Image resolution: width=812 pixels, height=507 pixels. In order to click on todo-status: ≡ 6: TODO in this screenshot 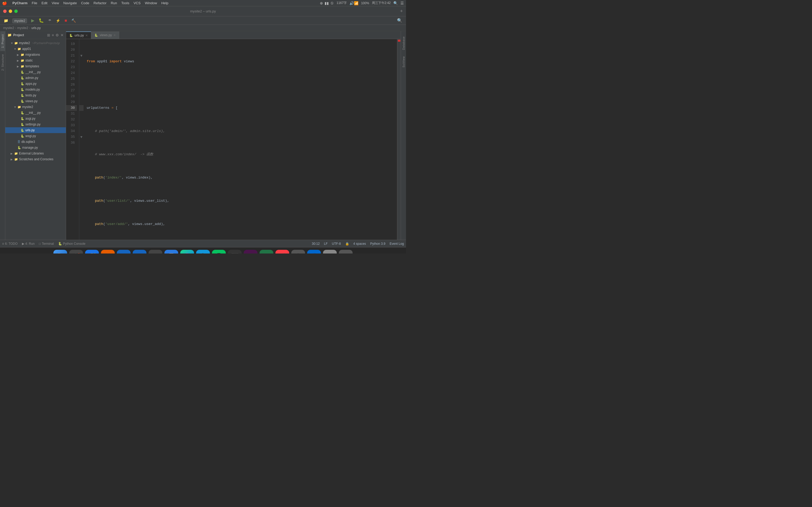, I will do `click(10, 243)`.